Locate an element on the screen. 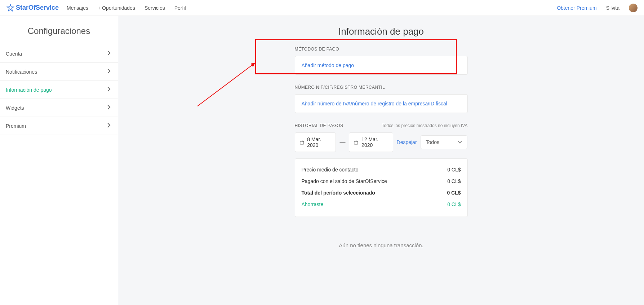  filter-selected-value: Todos is located at coordinates (432, 142).